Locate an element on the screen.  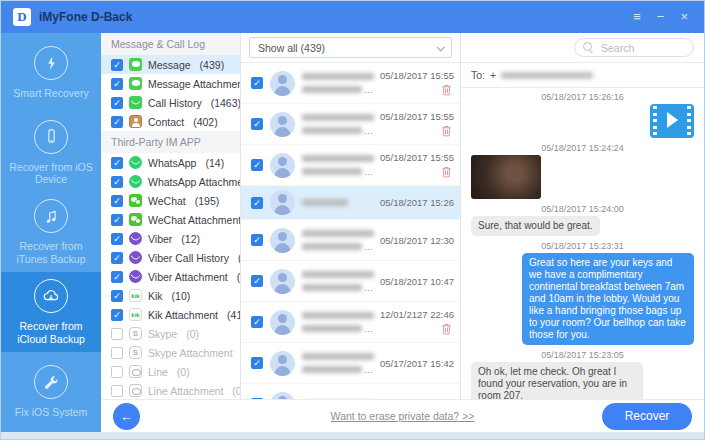
category-item: Skype 0 is located at coordinates (170, 334).